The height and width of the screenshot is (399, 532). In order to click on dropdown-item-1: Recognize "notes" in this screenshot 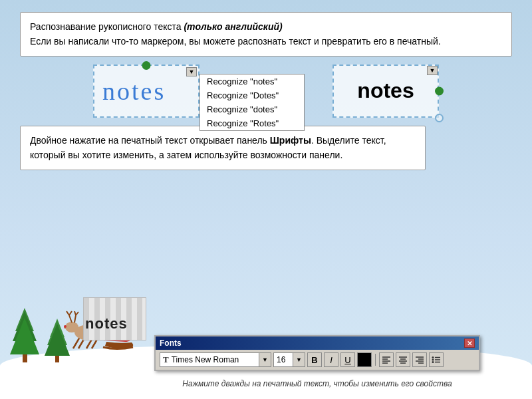, I will do `click(252, 81)`.